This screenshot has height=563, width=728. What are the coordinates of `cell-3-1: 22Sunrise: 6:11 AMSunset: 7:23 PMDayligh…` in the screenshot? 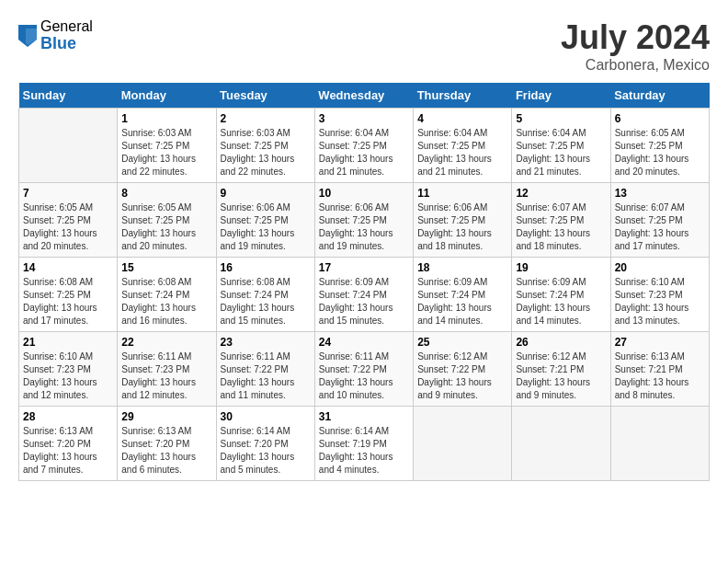 It's located at (167, 370).